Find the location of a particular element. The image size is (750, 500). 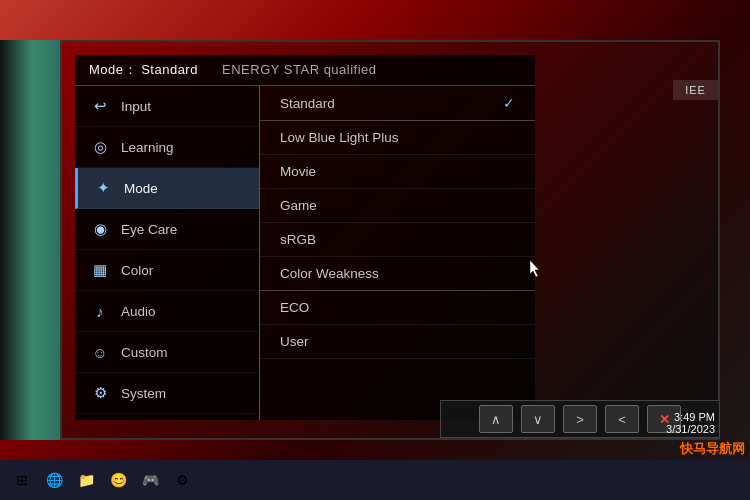

sidebar-item-eye-care: ◉ Eye Care is located at coordinates (167, 230).